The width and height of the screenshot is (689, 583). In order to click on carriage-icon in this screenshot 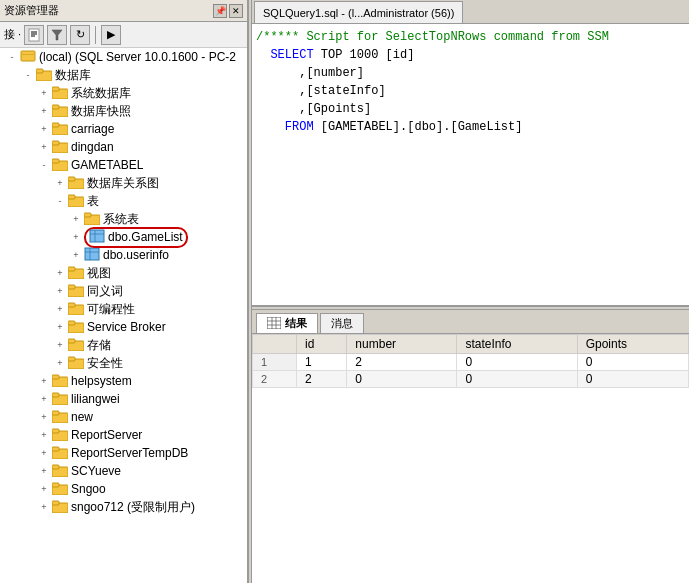, I will do `click(60, 130)`.